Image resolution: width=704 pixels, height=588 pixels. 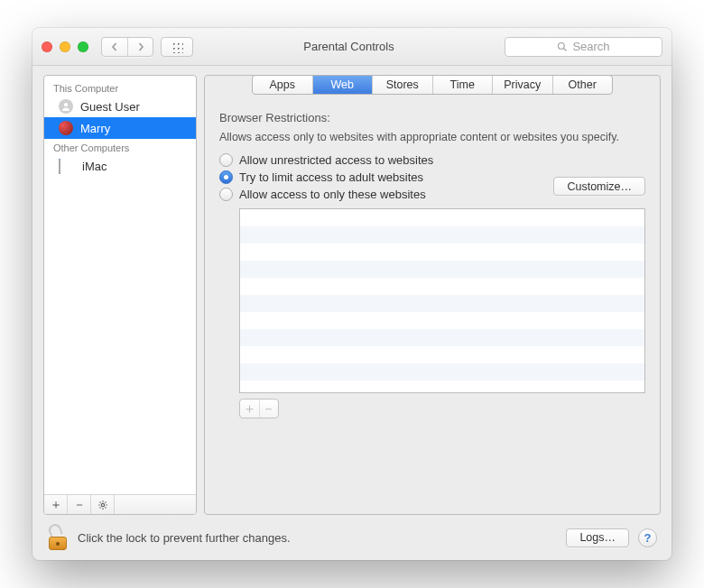 What do you see at coordinates (66, 128) in the screenshot?
I see `user-avatar-icon` at bounding box center [66, 128].